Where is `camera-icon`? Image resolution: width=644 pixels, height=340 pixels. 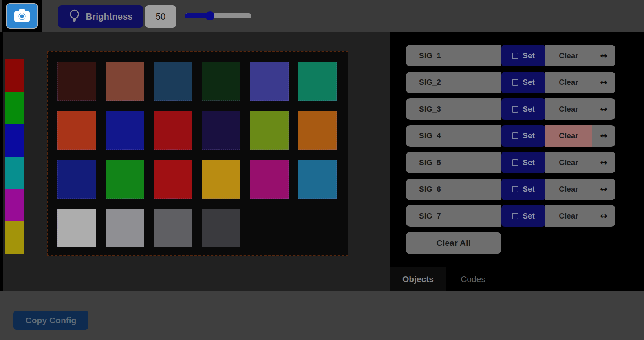
camera-icon is located at coordinates (22, 16).